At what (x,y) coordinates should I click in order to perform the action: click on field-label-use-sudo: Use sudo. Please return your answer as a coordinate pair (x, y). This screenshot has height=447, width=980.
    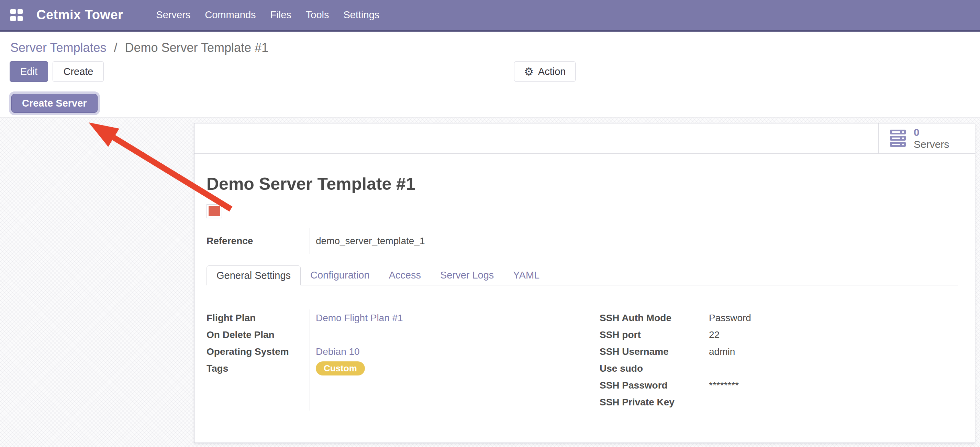
    Looking at the image, I should click on (651, 369).